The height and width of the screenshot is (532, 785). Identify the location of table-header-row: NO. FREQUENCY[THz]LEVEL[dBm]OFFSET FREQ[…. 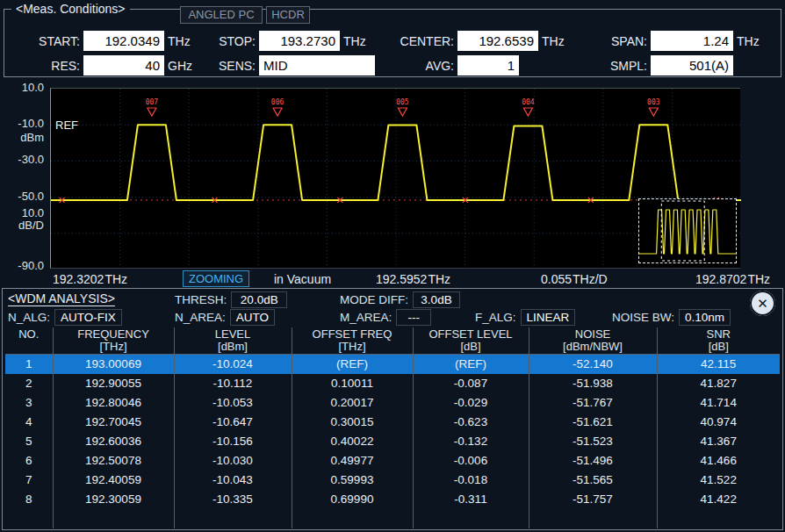
(392, 341).